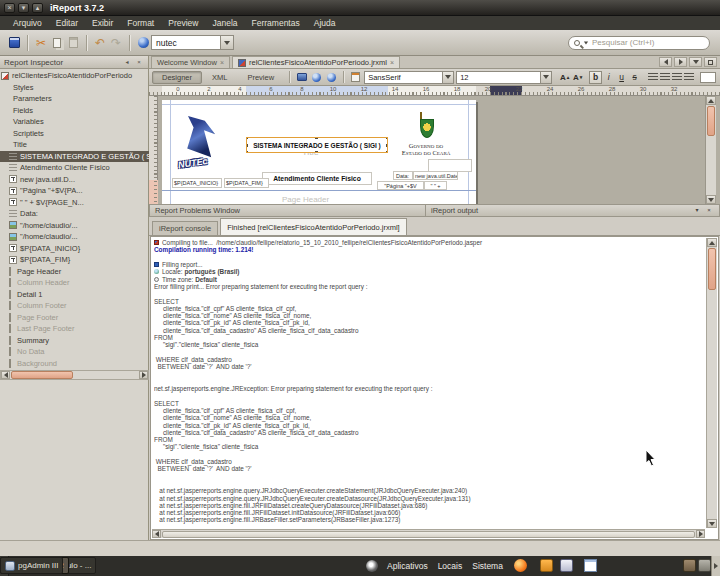 This screenshot has height=576, width=720. I want to click on scrollbar-thumb, so click(711, 121).